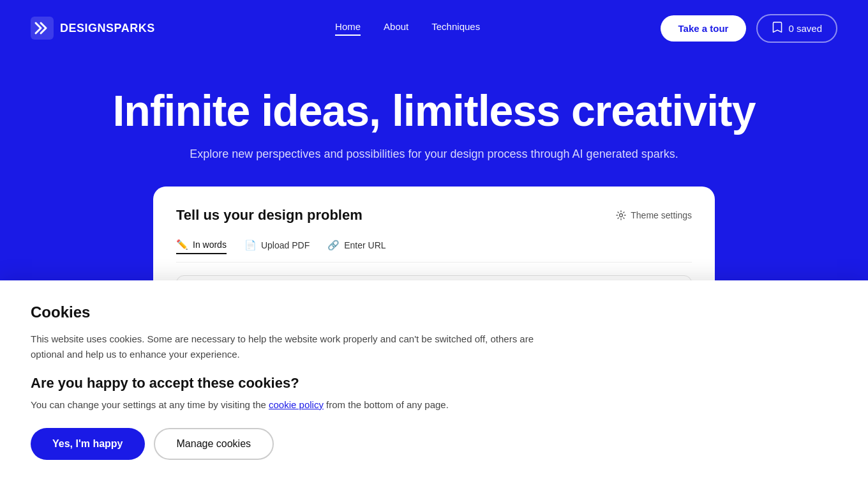 Image resolution: width=868 pixels, height=488 pixels. What do you see at coordinates (107, 28) in the screenshot?
I see `logo-text: DESIGNSPARKS` at bounding box center [107, 28].